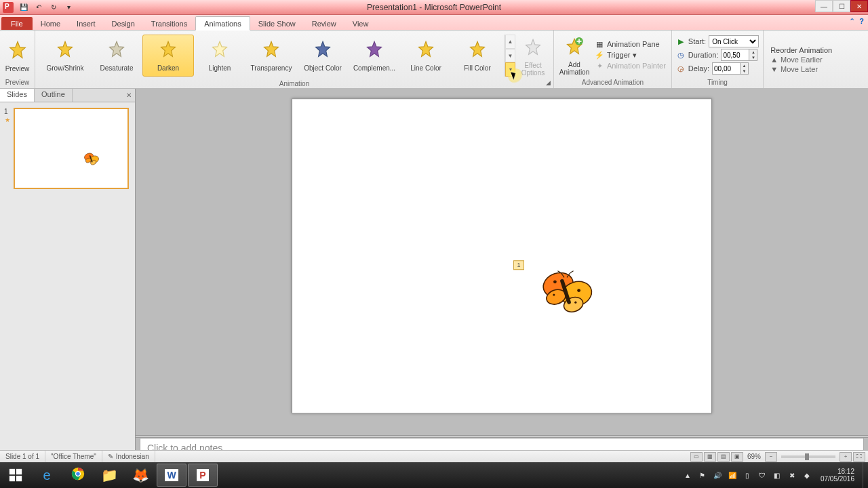 This screenshot has height=488, width=868. What do you see at coordinates (86, 23) in the screenshot?
I see `tab-insert: Insert` at bounding box center [86, 23].